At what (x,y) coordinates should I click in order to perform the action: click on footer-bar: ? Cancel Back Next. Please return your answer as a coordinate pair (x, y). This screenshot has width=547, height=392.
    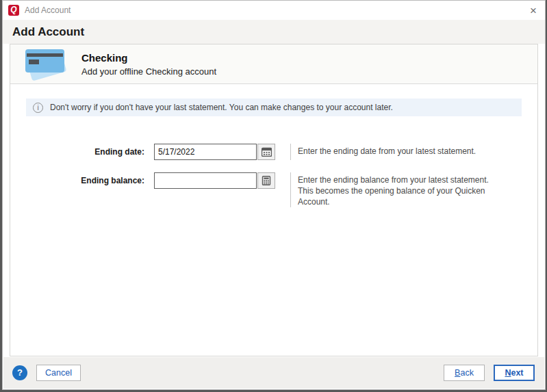
    Looking at the image, I should click on (274, 373).